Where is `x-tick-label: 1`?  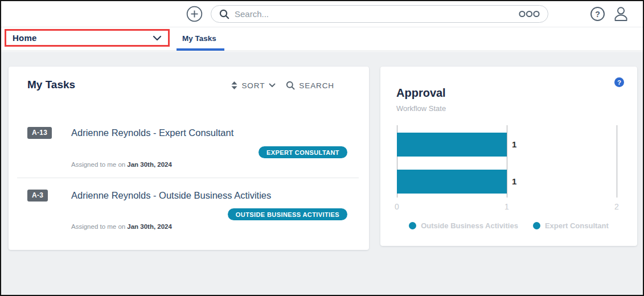
x-tick-label: 1 is located at coordinates (507, 207).